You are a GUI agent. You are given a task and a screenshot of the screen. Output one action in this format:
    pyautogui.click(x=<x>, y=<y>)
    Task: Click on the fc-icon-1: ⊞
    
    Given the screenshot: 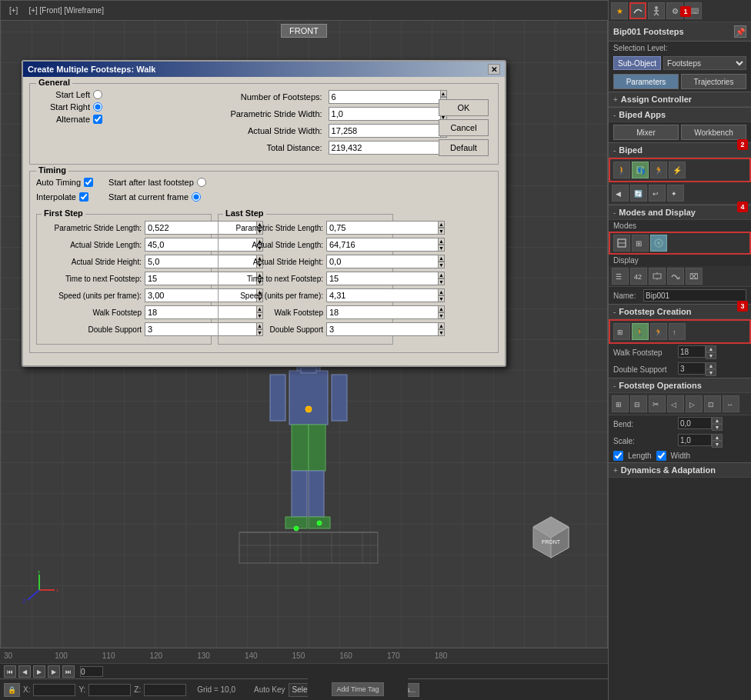 What is the action you would take?
    pyautogui.click(x=622, y=332)
    